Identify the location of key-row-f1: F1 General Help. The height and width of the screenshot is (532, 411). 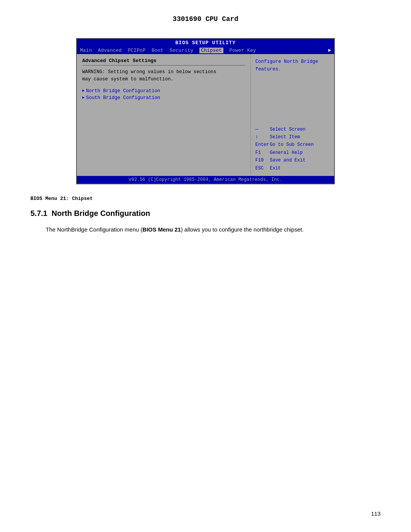
(292, 153).